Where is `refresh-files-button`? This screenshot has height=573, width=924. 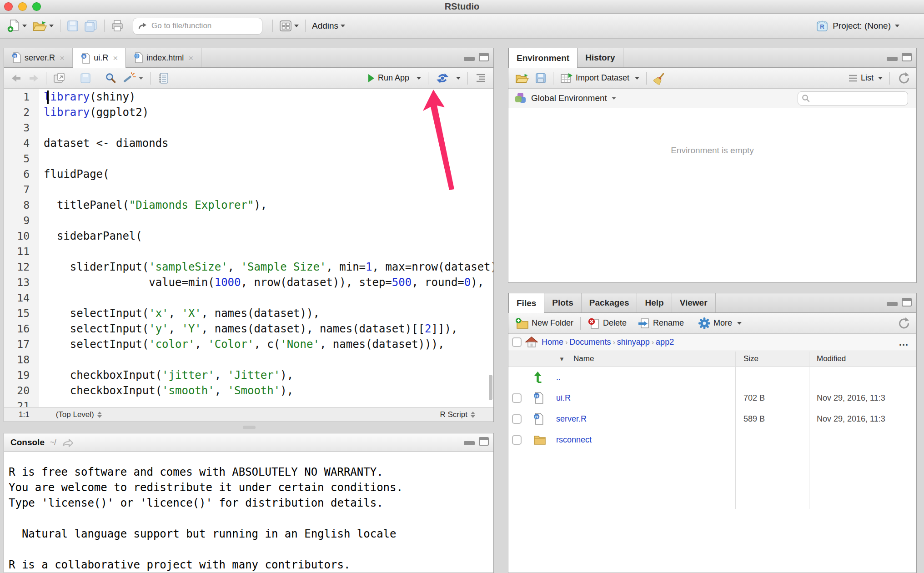 refresh-files-button is located at coordinates (903, 323).